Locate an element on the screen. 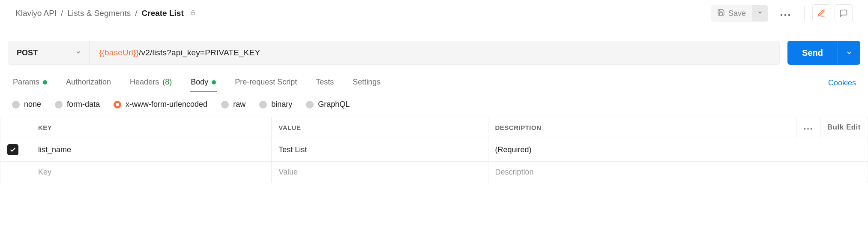 The height and width of the screenshot is (235, 868). bulk-edit-header: Bulk Edit is located at coordinates (844, 128).